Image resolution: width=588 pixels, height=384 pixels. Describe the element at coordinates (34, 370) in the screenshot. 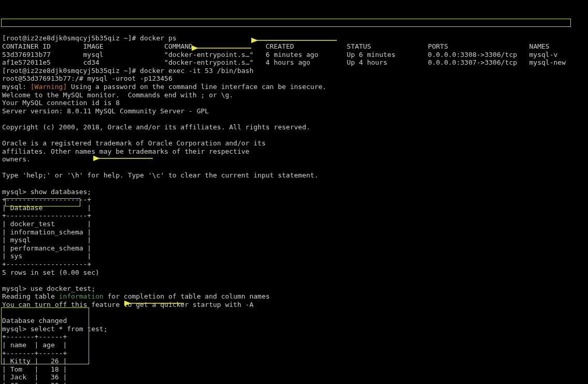

I see `test-row: | Tom | 18 |` at that location.